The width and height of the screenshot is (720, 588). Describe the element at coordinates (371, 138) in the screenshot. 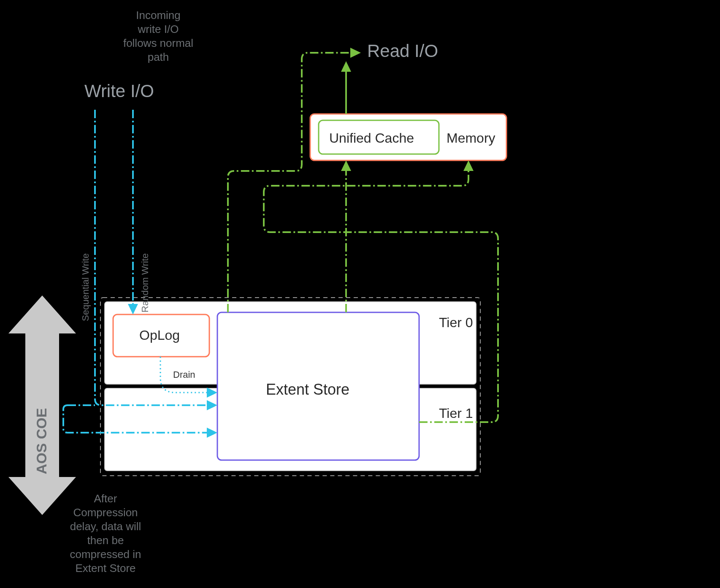

I see `unified-cache-label: Unified Cache` at that location.